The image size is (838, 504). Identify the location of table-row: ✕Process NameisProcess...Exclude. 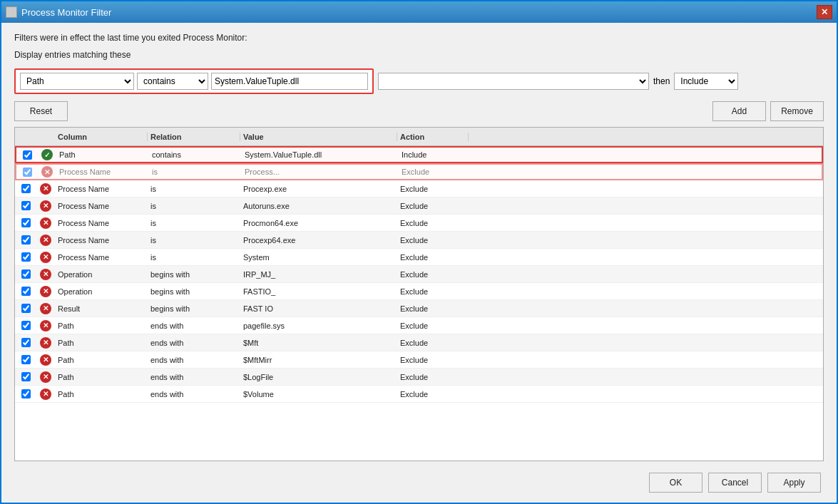
(419, 172).